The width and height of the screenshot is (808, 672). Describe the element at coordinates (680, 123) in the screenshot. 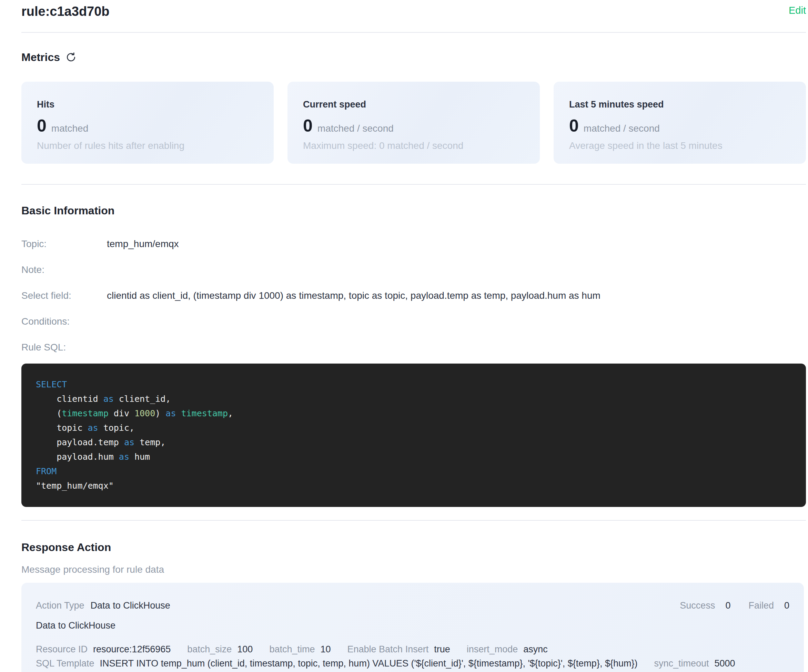

I see `metric-card-last-5-minutes-speed: Last 5 minutes speed 0 matched / second …` at that location.